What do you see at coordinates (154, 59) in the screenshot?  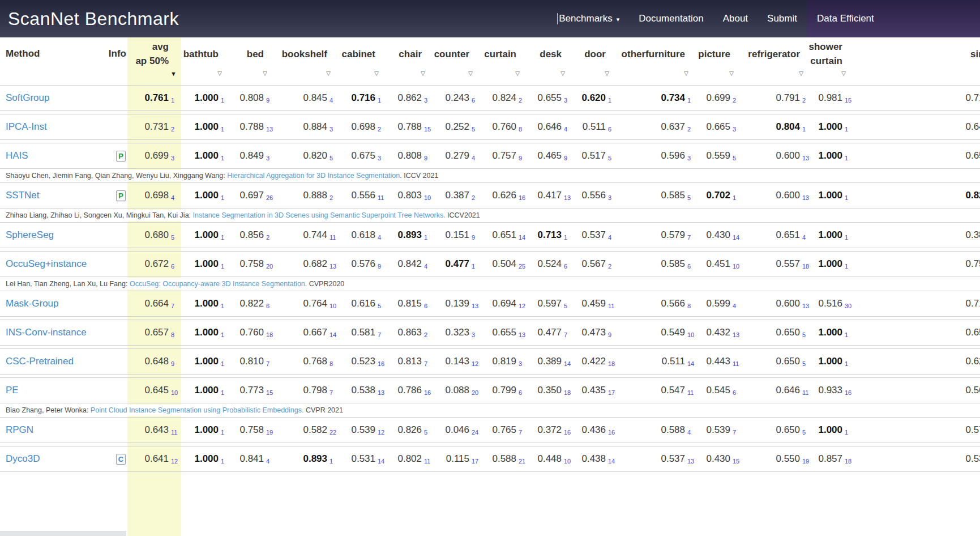 I see `column-header-avg-ap50: avg ap 50% ▼` at bounding box center [154, 59].